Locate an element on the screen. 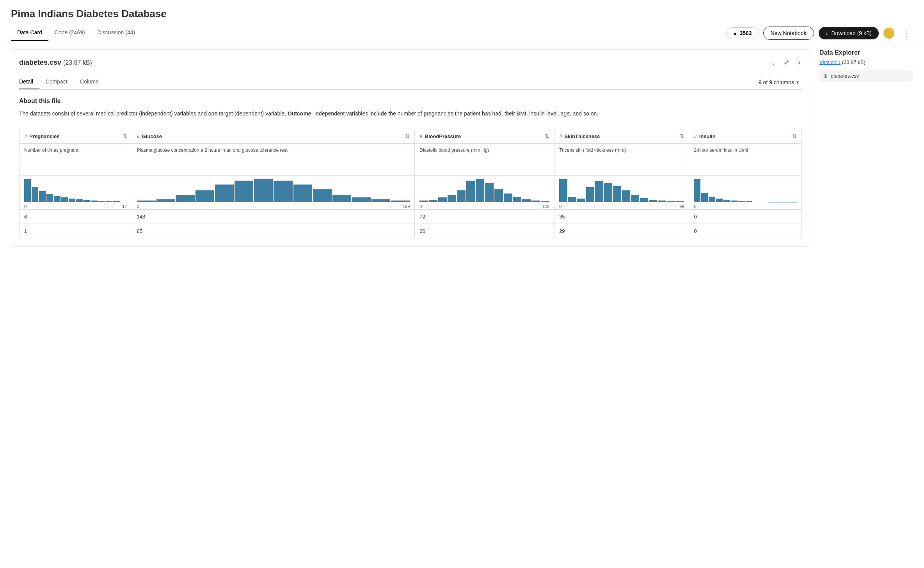 Image resolution: width=924 pixels, height=568 pixels. sidebar-title: Data Explorer is located at coordinates (866, 53).